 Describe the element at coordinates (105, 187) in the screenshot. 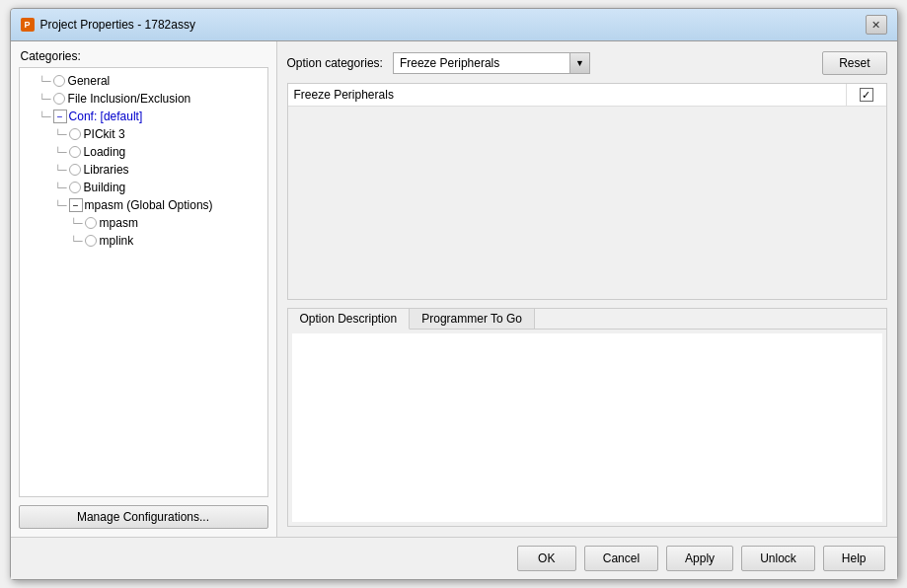

I see `tree-label-building: Building` at that location.